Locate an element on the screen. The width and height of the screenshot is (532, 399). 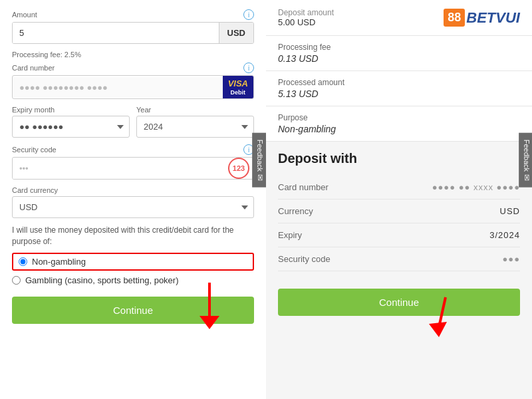
logo-num: 88 is located at coordinates (454, 17).